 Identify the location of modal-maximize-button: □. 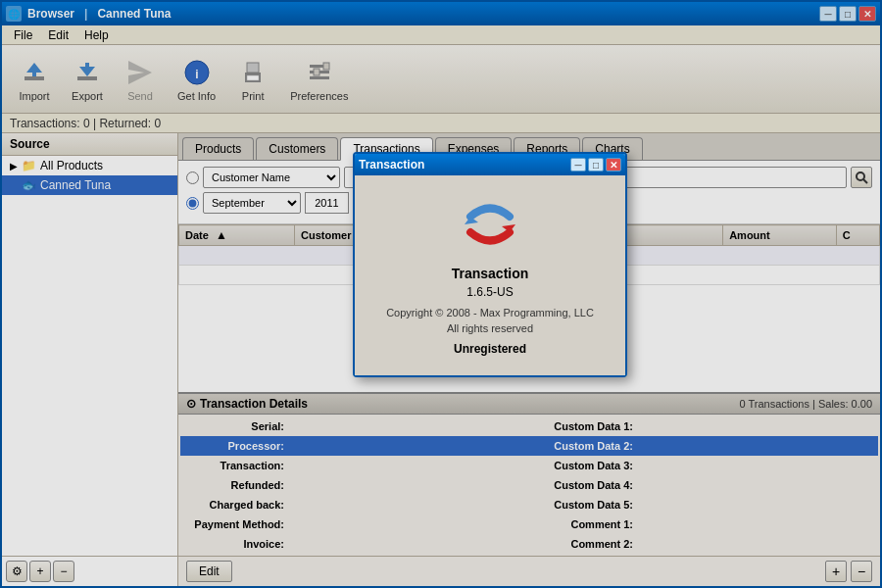
(596, 165).